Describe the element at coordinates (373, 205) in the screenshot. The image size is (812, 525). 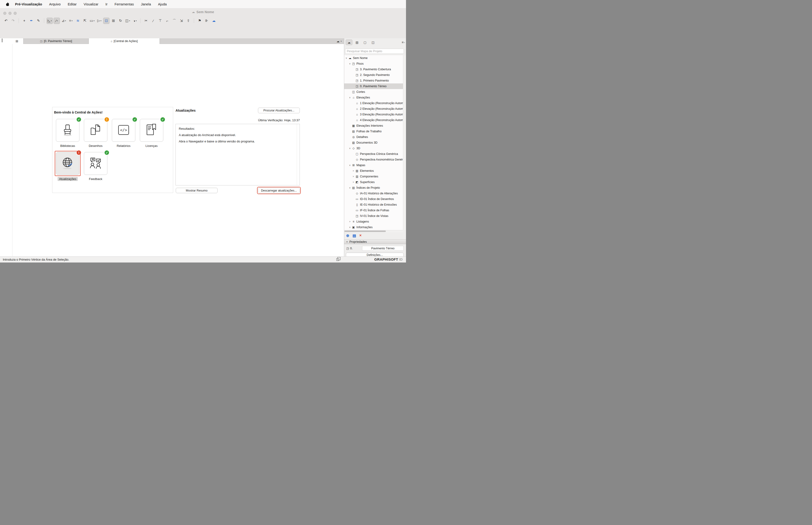
I see `tree-item-ie-01-historico-de-emissoes: ▯IE-01 Histórico de Emissões` at that location.